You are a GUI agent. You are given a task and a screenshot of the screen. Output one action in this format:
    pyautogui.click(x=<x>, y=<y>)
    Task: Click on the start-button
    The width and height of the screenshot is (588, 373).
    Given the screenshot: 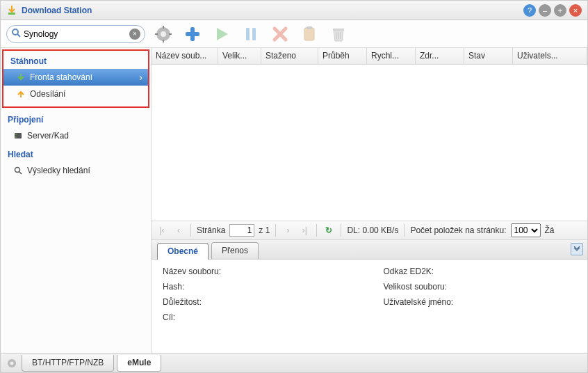 What is the action you would take?
    pyautogui.click(x=222, y=34)
    